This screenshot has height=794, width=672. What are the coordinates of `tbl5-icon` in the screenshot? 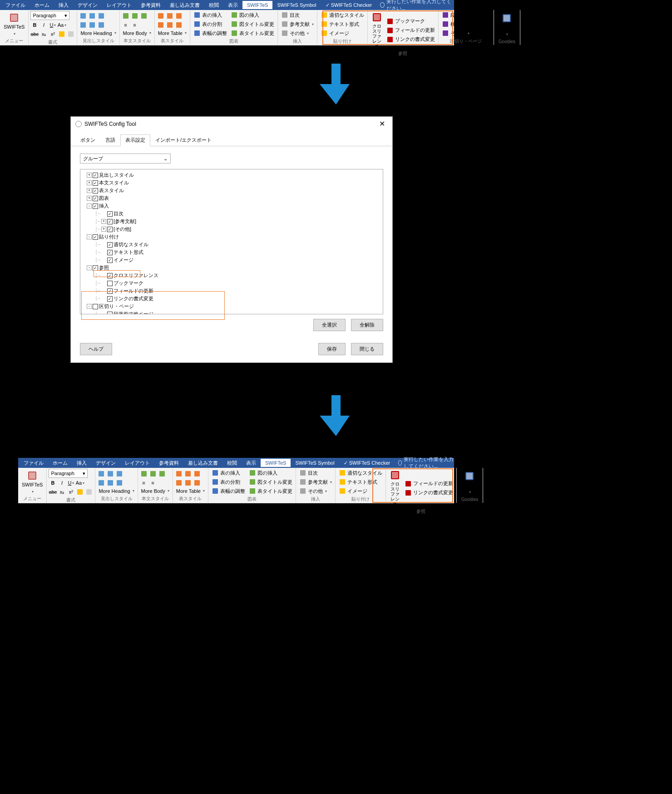 It's located at (170, 25).